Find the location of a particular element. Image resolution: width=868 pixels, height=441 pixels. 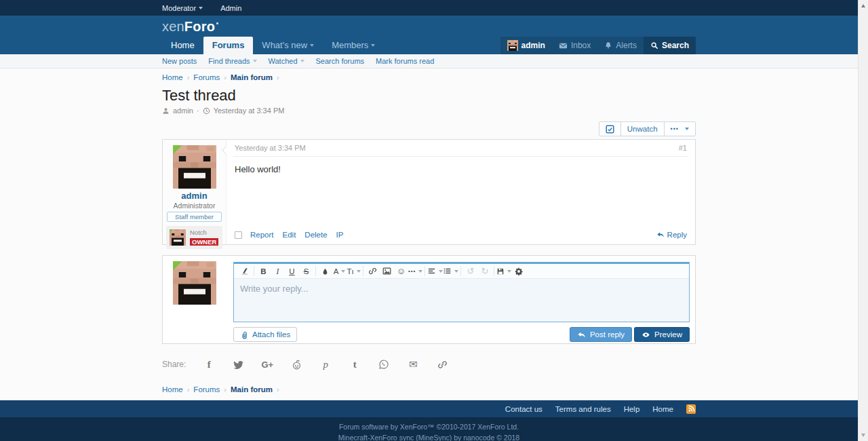

logo-mark is located at coordinates (217, 23).